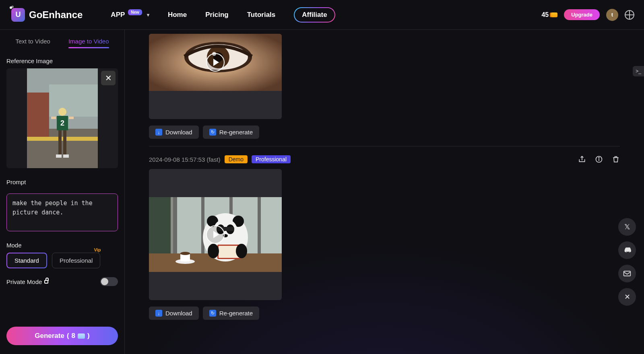  I want to click on generation-timestamp: 2024-09-08 15:57:53 (fast), so click(185, 159).